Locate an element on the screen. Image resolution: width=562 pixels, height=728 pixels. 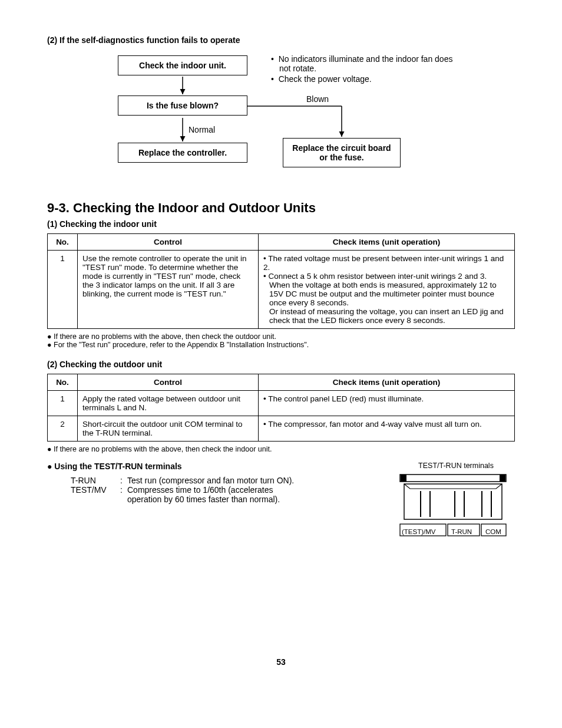
subsection-heading-outdoor: (2) Checking the outdoor unit is located at coordinates (281, 364).